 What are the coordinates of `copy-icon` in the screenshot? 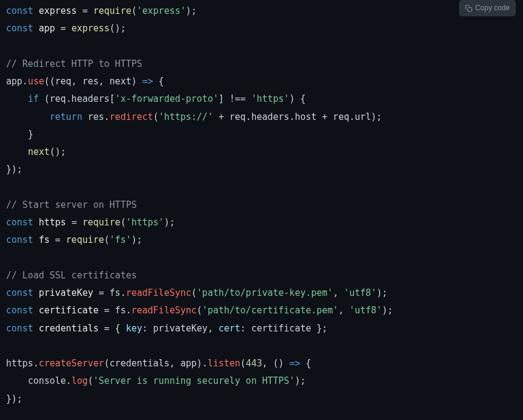 It's located at (469, 8).